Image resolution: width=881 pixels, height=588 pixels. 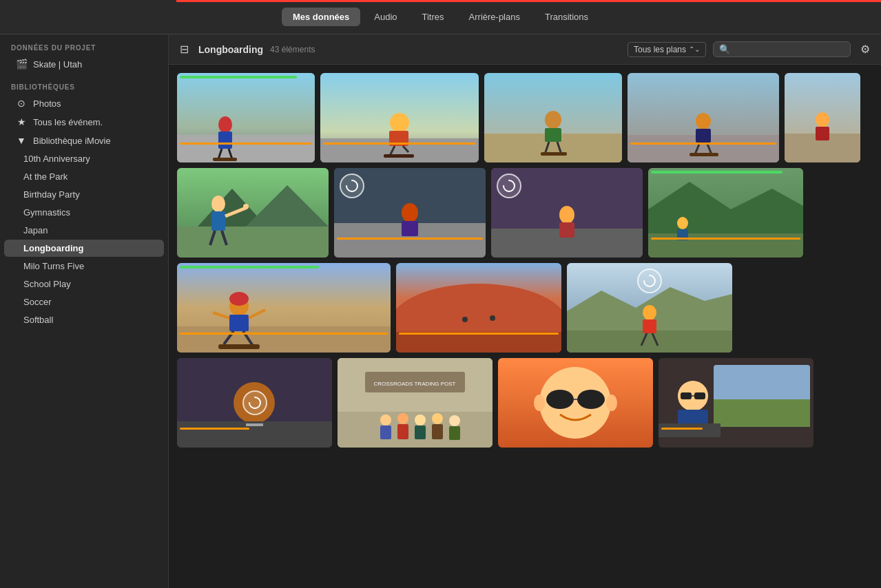 I want to click on sidebar-item-milo-turns-five: Milo Turns Five, so click(x=84, y=266).